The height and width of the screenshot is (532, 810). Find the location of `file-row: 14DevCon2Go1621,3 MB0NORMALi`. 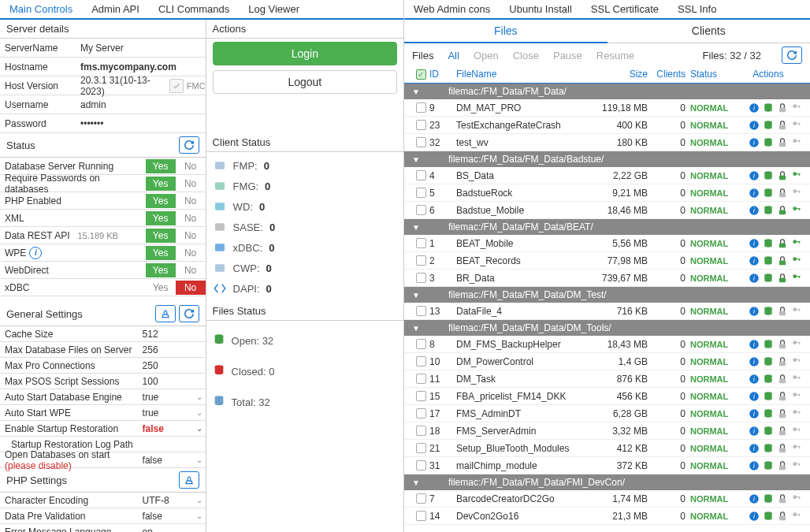

file-row: 14DevCon2Go1621,3 MB0NORMALi is located at coordinates (607, 516).